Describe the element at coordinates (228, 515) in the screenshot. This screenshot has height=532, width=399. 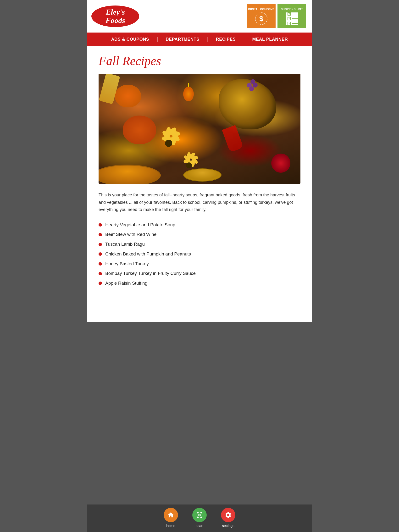
I see `settings-icon` at that location.